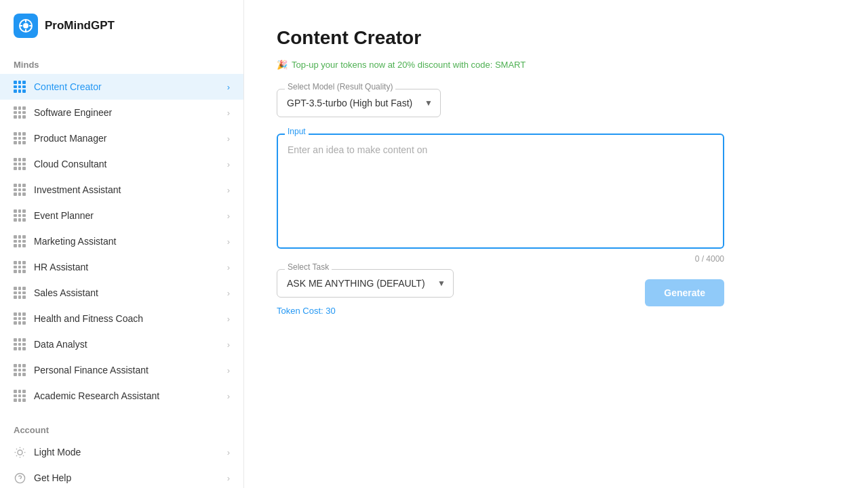 This screenshot has width=868, height=488. Describe the element at coordinates (122, 64) in the screenshot. I see `minds-section-label: Minds` at that location.